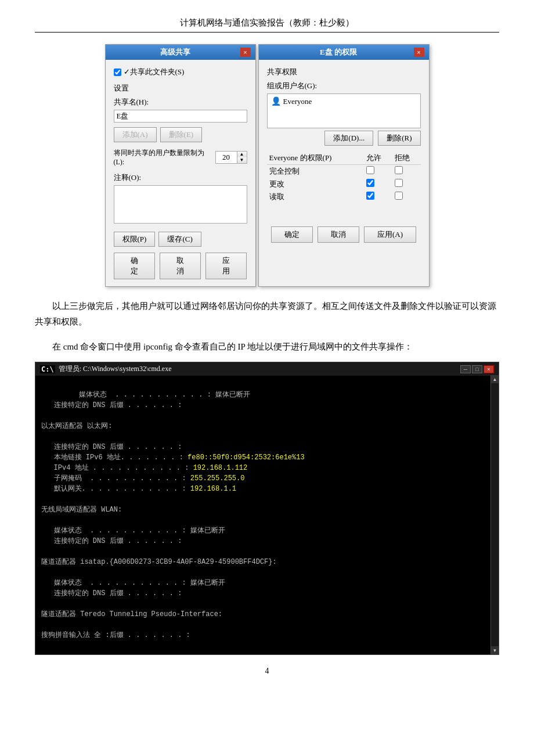  What do you see at coordinates (181, 165) in the screenshot?
I see `advanced-share-dialog: 高级共享 × ✓共享此文件夹(S) 设置 共享名(H): 添加(A) 删除(E)…` at bounding box center [181, 165].